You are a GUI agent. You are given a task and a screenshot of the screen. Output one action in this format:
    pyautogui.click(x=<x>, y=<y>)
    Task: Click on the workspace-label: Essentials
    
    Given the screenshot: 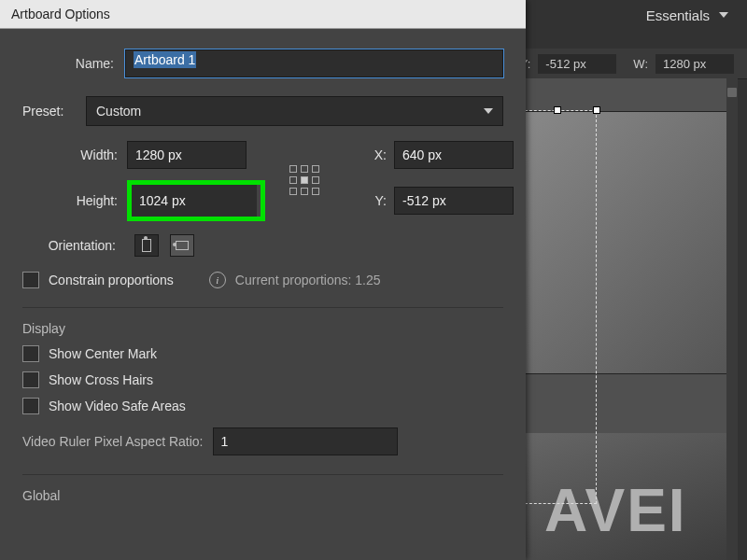 What is the action you would take?
    pyautogui.click(x=678, y=15)
    